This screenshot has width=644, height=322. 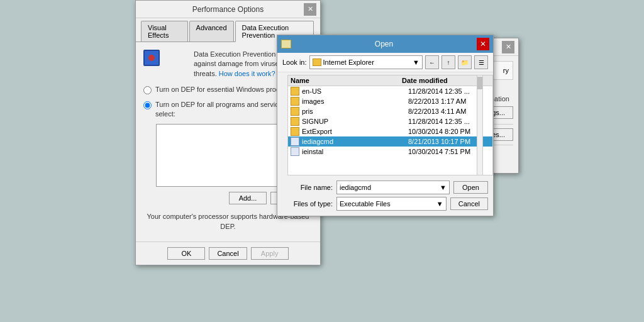 I want to click on nav-back-button: ←, so click(x=432, y=62).